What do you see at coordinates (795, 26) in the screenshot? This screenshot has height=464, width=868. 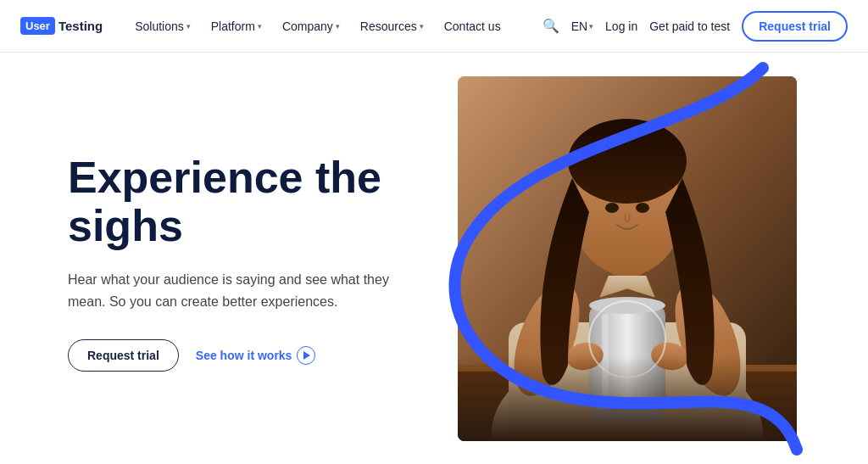 I see `request-trial-button: Request trial` at bounding box center [795, 26].